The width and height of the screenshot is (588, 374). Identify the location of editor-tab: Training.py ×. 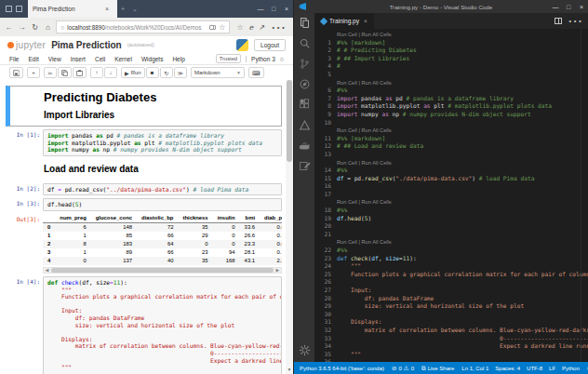
(344, 20).